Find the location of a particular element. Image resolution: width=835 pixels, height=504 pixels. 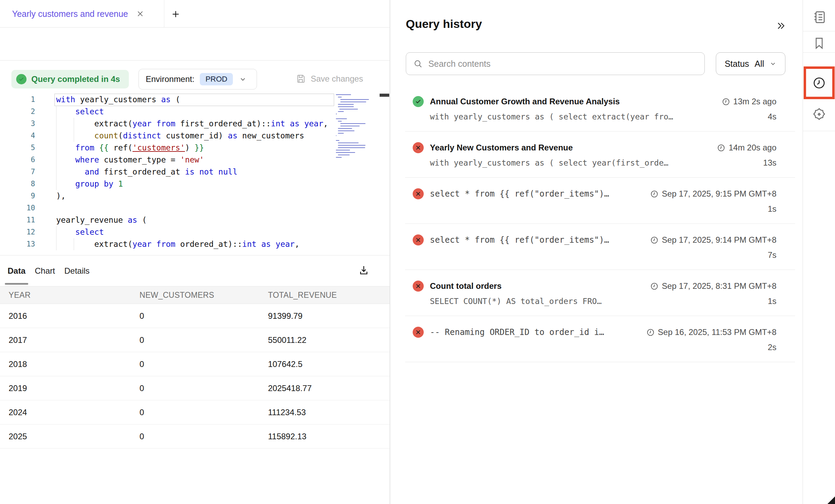

tab-yearly-customers-and-revenue: Yearly customers and revenue is located at coordinates (82, 14).